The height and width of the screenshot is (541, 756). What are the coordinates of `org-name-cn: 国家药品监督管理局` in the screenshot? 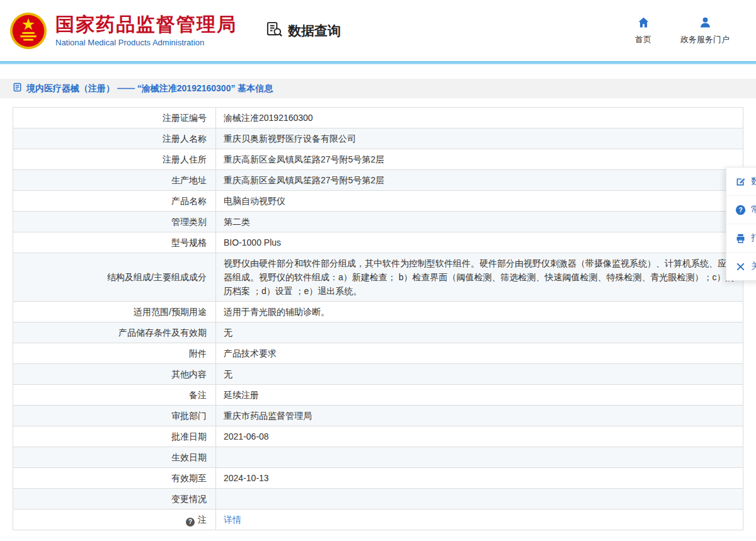 It's located at (146, 25).